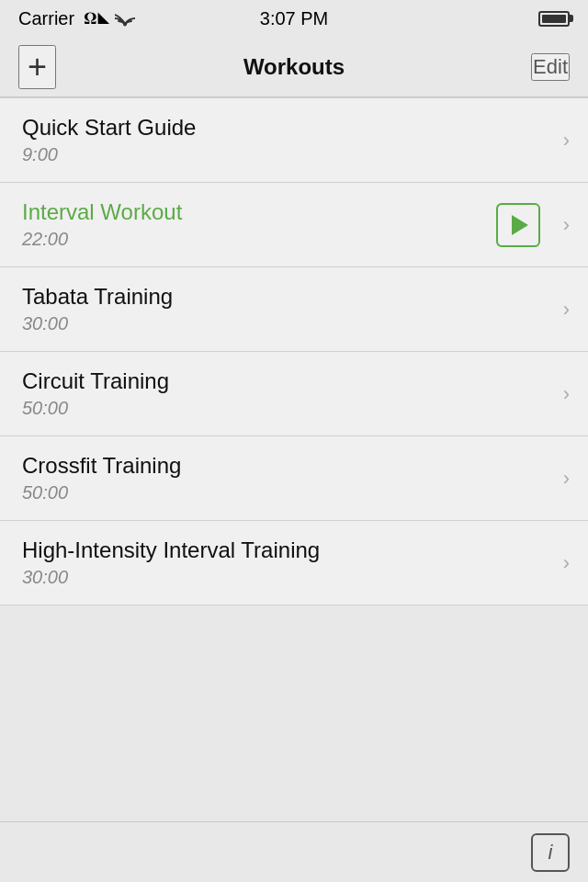  I want to click on workout-name: High-Intensity Interval Training, so click(282, 550).